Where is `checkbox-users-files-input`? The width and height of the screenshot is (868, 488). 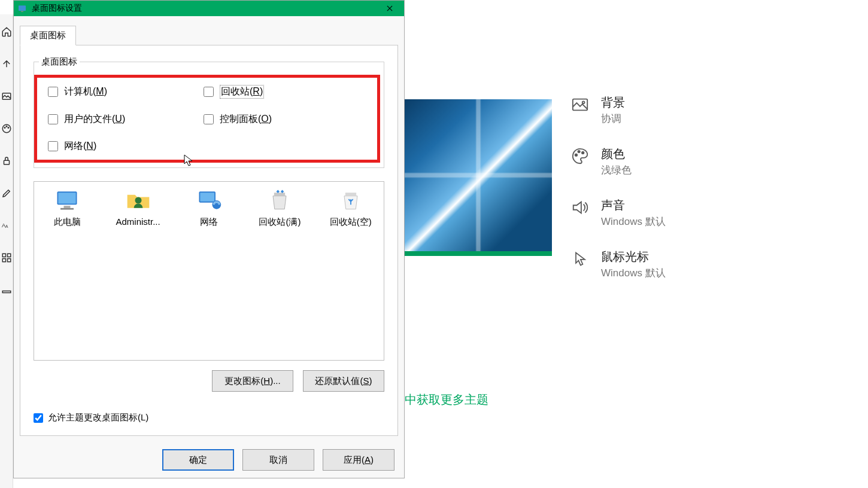 checkbox-users-files-input is located at coordinates (53, 120).